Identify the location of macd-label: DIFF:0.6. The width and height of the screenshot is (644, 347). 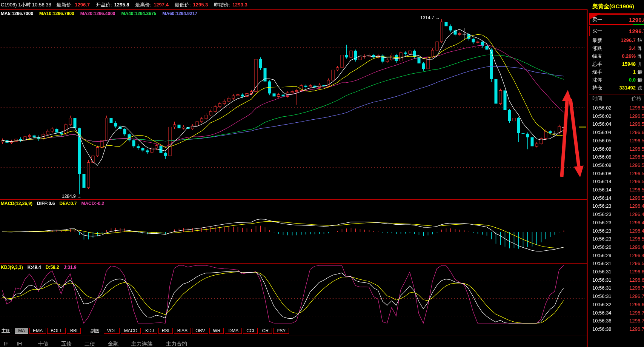
(46, 204).